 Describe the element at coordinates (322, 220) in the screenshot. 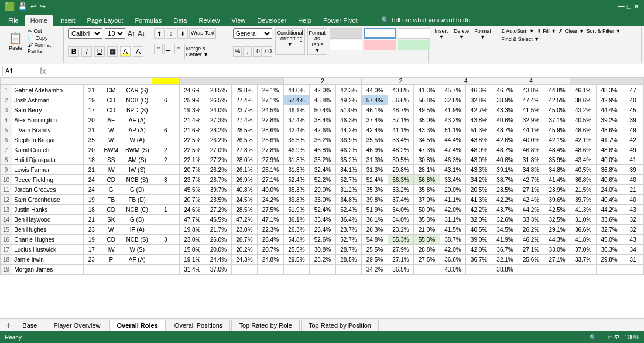

I see `table-row: 14Ben Haywood21SKG (D)47.7%46.5%47.2%47.…` at that location.